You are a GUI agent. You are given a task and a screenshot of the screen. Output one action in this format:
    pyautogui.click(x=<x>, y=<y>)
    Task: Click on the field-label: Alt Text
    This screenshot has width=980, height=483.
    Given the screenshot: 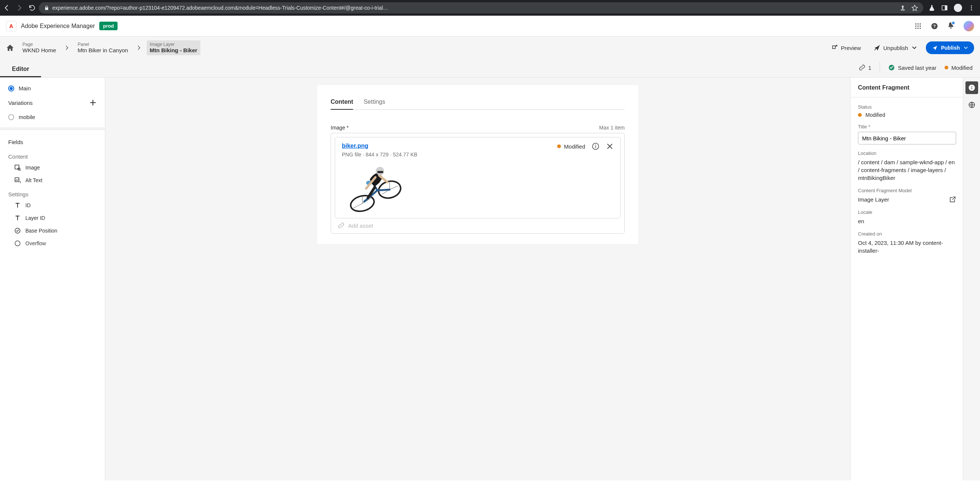 What is the action you would take?
    pyautogui.click(x=34, y=180)
    